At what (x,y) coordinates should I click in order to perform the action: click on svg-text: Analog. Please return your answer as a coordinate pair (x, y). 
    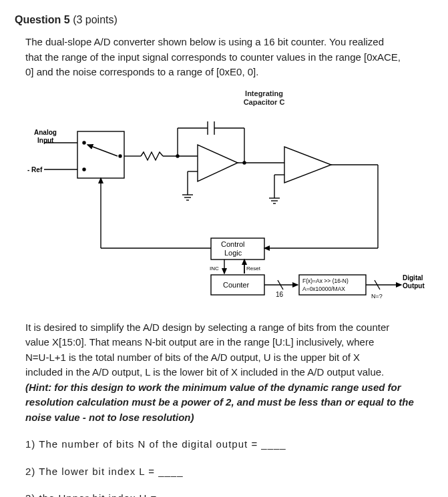
    Looking at the image, I should click on (45, 132).